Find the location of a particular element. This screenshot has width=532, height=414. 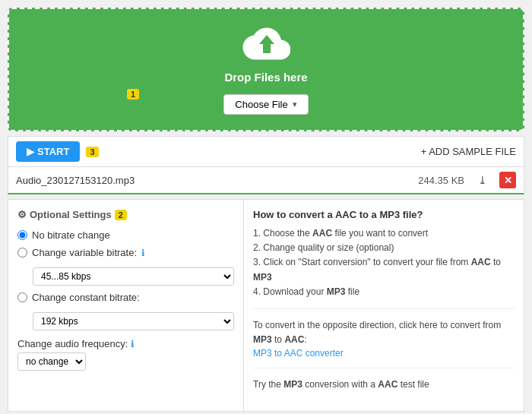

radio-no-change-label: No bitrate change is located at coordinates (71, 235).